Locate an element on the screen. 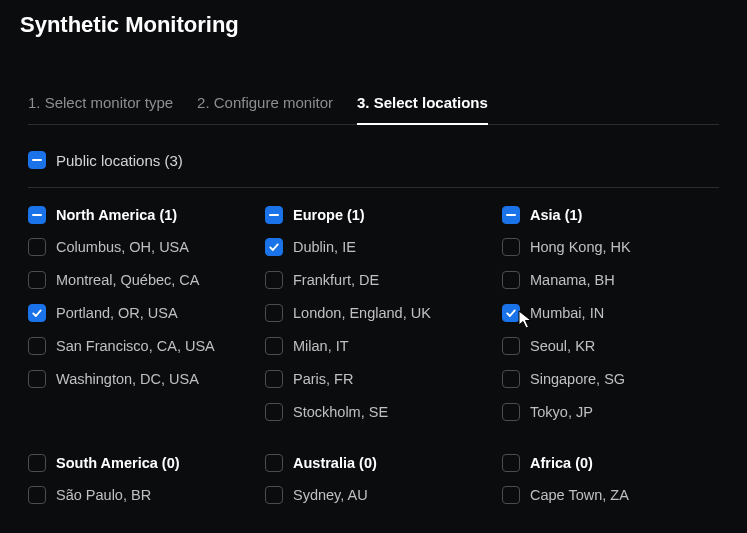  region-header-africa: Africa (0) is located at coordinates (610, 463).